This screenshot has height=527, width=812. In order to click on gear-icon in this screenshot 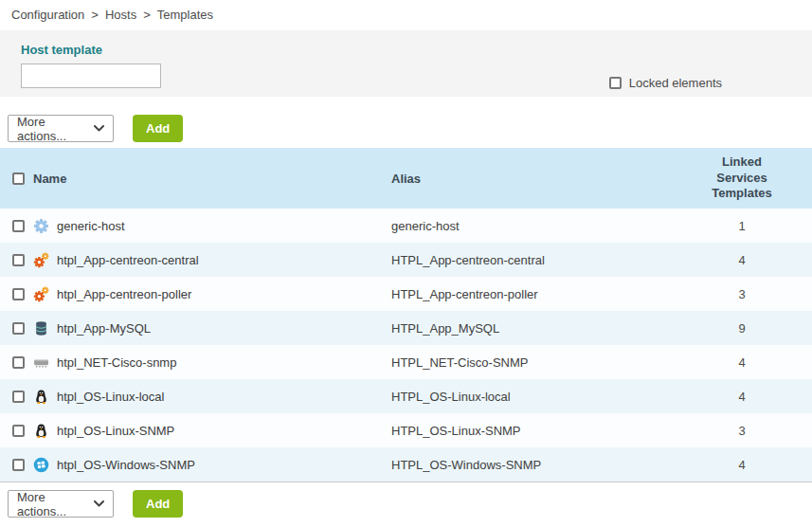, I will do `click(42, 226)`.